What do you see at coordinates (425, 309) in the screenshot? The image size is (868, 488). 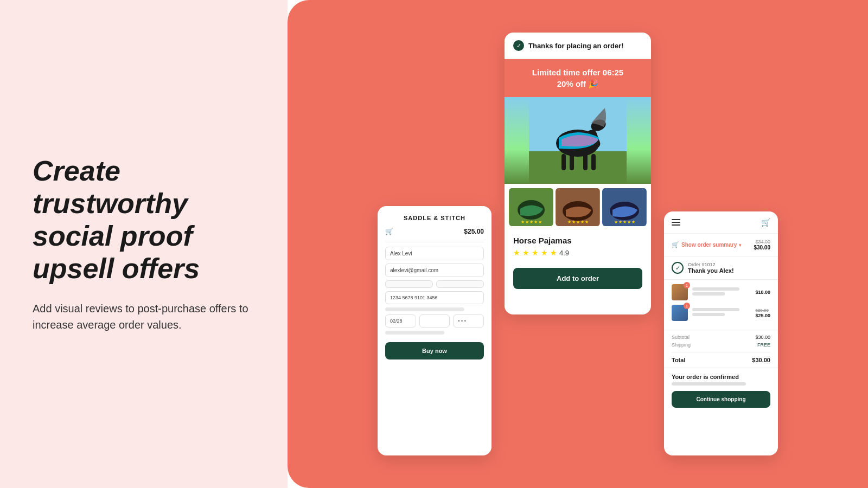 I see `address-bar` at bounding box center [425, 309].